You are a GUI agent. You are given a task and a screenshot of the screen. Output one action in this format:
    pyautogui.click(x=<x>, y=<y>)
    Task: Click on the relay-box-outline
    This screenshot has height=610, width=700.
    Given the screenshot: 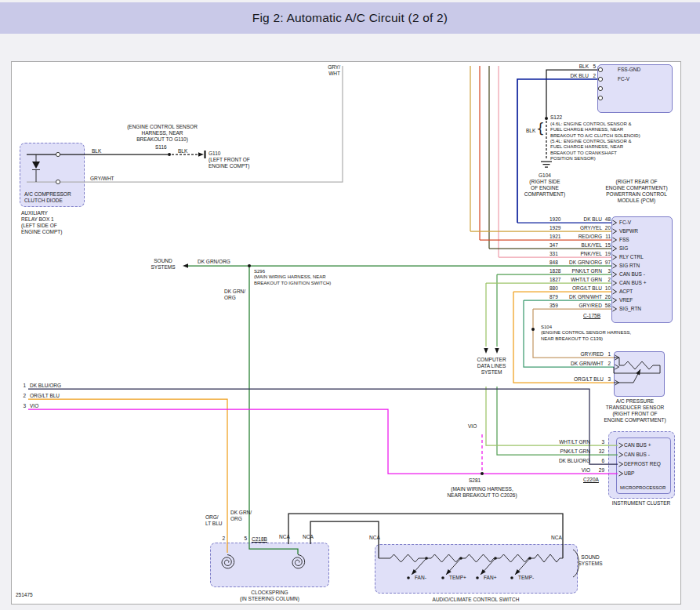 What is the action you would take?
    pyautogui.click(x=52, y=175)
    